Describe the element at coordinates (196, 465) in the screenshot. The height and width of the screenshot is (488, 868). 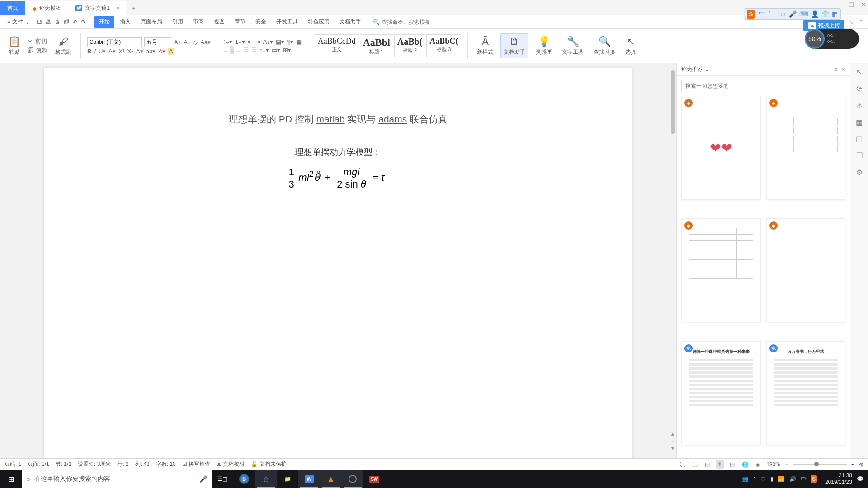
I see `status-spellcheck: ☑ 拼写检查` at that location.